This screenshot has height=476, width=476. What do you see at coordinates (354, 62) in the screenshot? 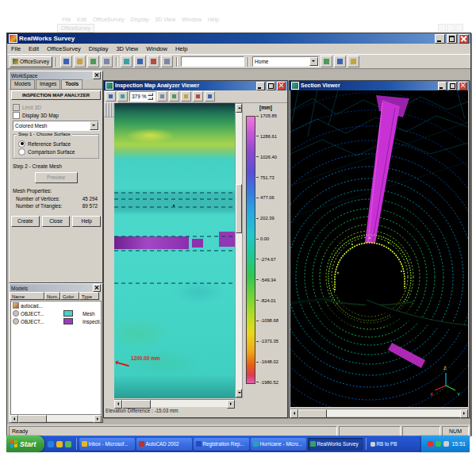
I see `settings-icon` at bounding box center [354, 62].